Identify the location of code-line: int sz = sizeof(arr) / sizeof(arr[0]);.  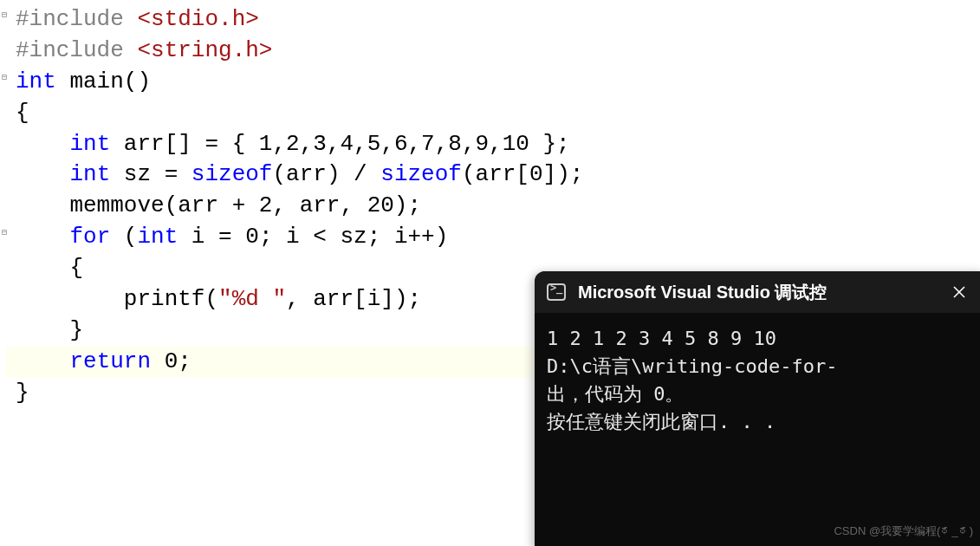
(492, 175).